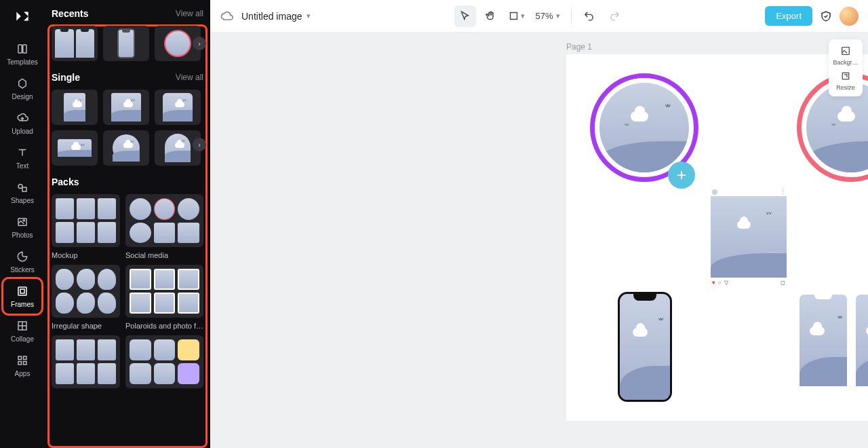 This screenshot has height=448, width=868. Describe the element at coordinates (22, 153) in the screenshot. I see `text-icon` at that location.